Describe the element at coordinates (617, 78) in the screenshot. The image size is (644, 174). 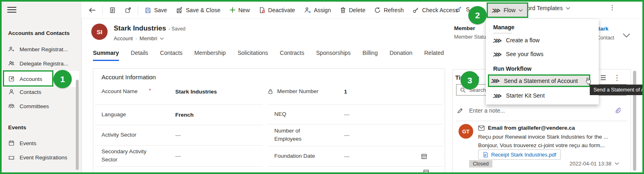
I see `timeline-more-icon: ⋮` at that location.